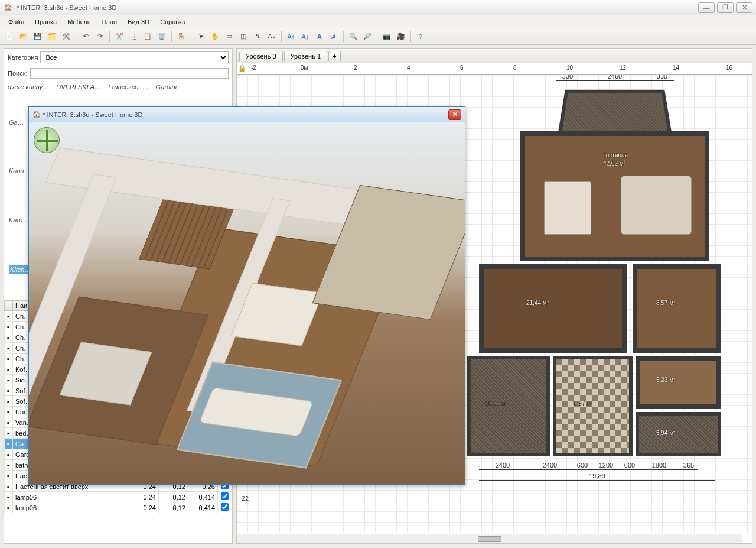  I want to click on paste-icon: 📋, so click(148, 37).